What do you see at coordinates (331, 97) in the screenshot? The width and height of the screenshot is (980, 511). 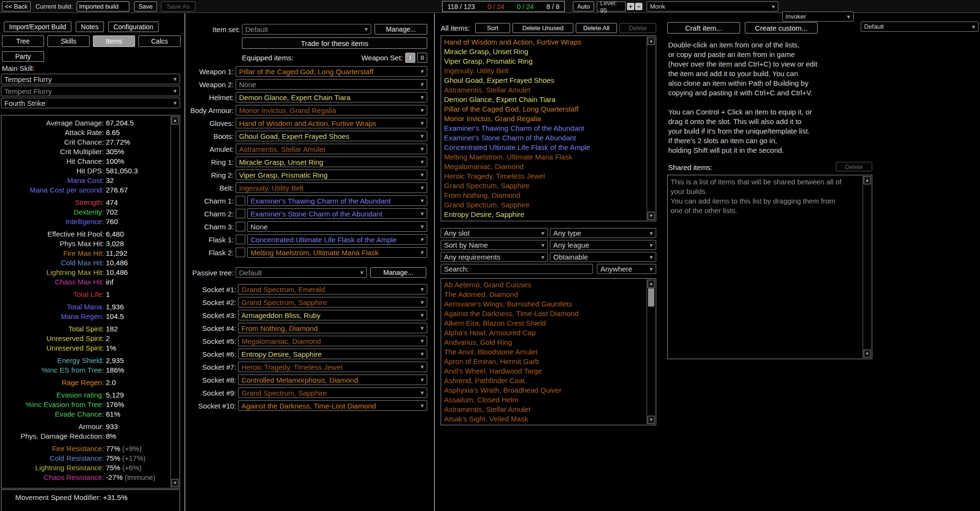 I see `slot-select: Demon Glance, Expert Chain Tiara ▼` at bounding box center [331, 97].